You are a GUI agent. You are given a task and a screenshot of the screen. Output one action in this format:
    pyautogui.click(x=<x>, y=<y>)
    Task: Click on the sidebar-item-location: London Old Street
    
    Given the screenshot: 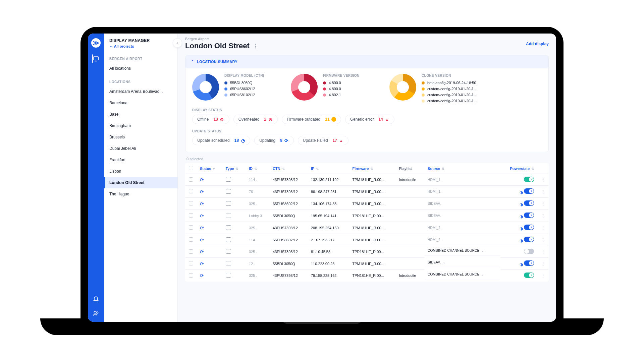 What is the action you would take?
    pyautogui.click(x=141, y=183)
    